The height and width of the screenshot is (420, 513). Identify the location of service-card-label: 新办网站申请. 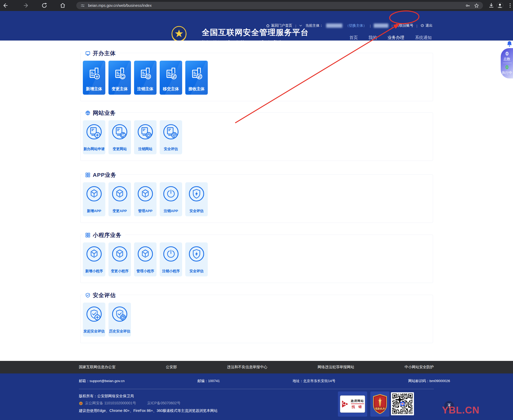
(94, 149).